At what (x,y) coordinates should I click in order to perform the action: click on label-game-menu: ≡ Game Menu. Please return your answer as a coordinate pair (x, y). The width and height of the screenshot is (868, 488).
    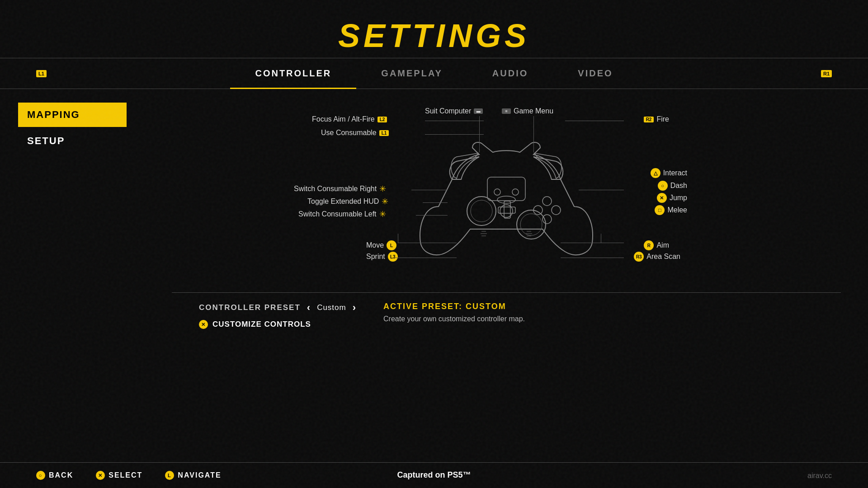
    Looking at the image, I should click on (528, 111).